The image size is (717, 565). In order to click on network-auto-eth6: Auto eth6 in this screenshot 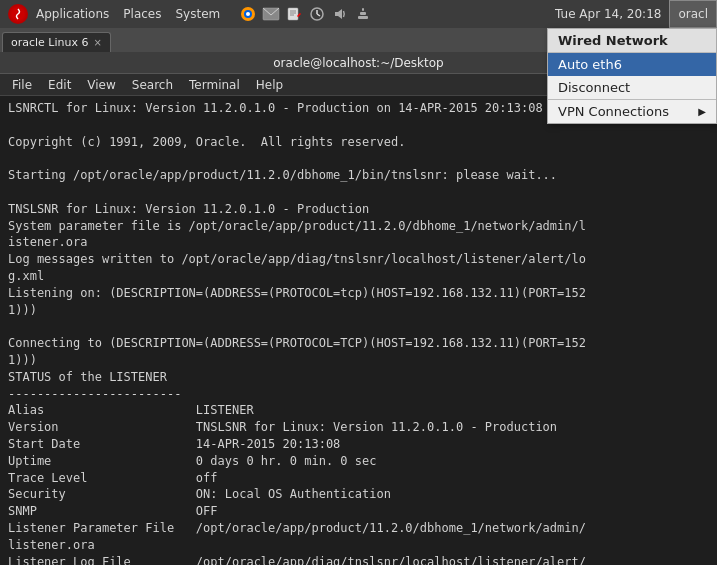, I will do `click(632, 64)`.